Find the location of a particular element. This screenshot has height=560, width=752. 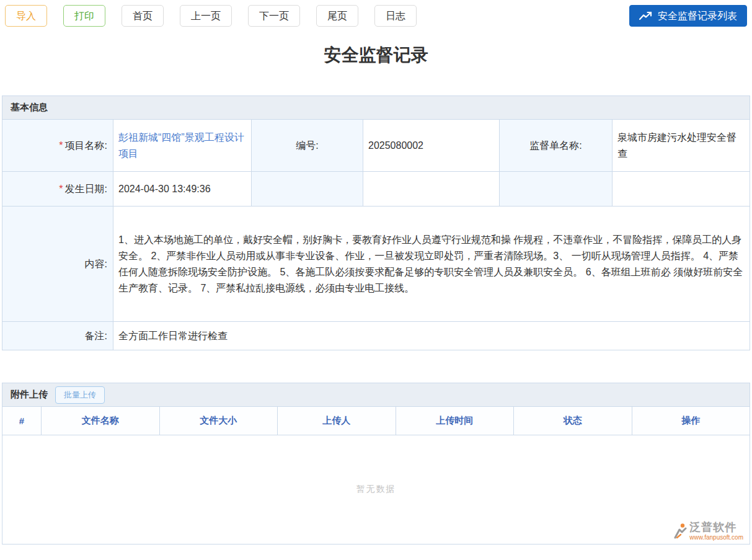

no-data-text: 暂无数据 is located at coordinates (376, 489).